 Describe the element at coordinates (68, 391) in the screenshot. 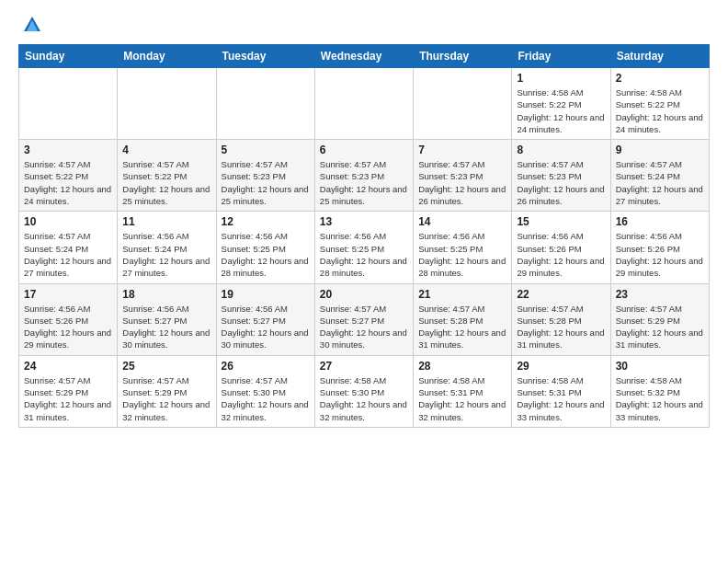

I see `calendar-cell: 24Sunrise: 4:57 AM Sunset: 5:29 PM Dayli…` at that location.